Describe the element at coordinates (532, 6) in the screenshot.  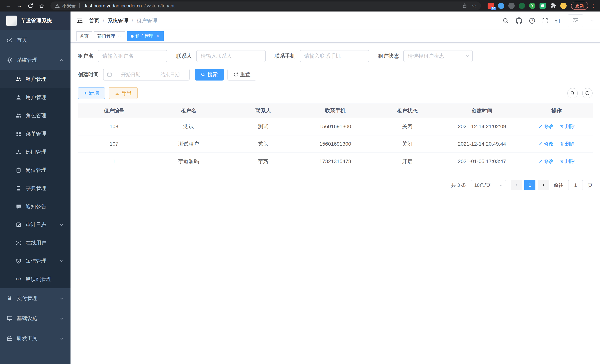
I see `extension-icon-5: Y` at that location.